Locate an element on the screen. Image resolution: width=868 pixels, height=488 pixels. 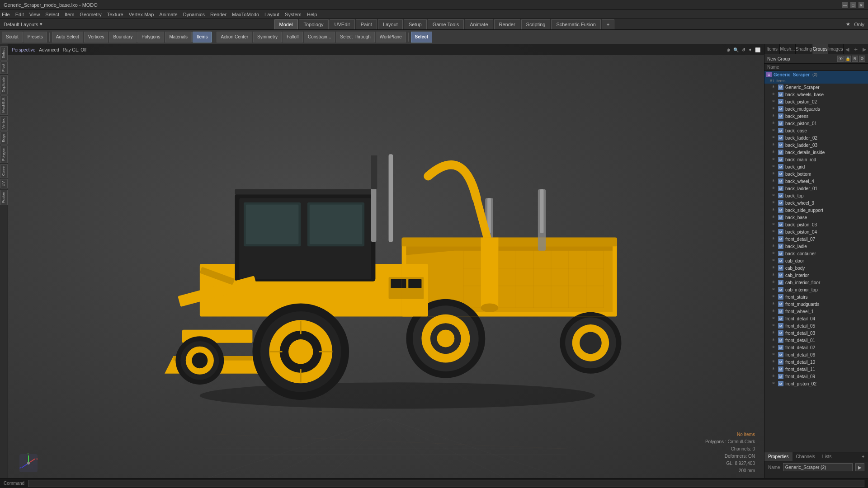
list-item: 👁 M back_press is located at coordinates (816, 116).